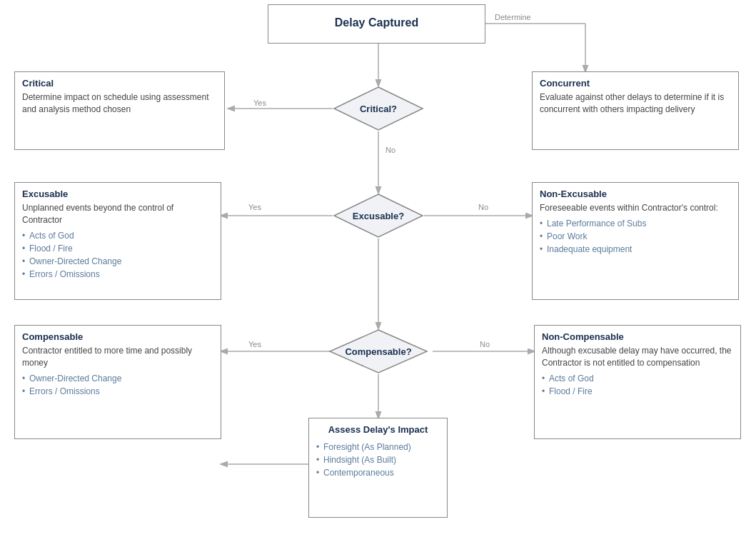  What do you see at coordinates (378, 473) in the screenshot?
I see `assess-item-3: Contemporaneous` at bounding box center [378, 473].